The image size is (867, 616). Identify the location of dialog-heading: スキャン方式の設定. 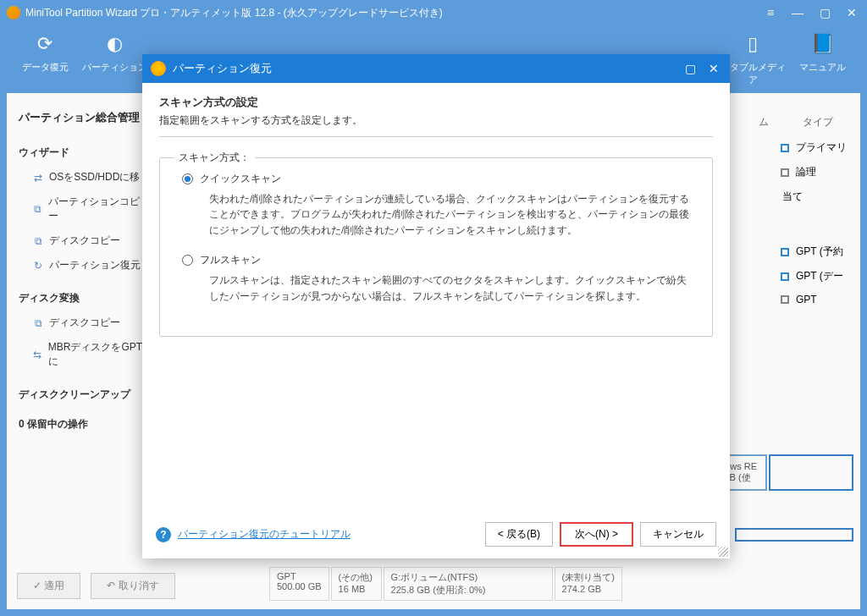
(436, 102).